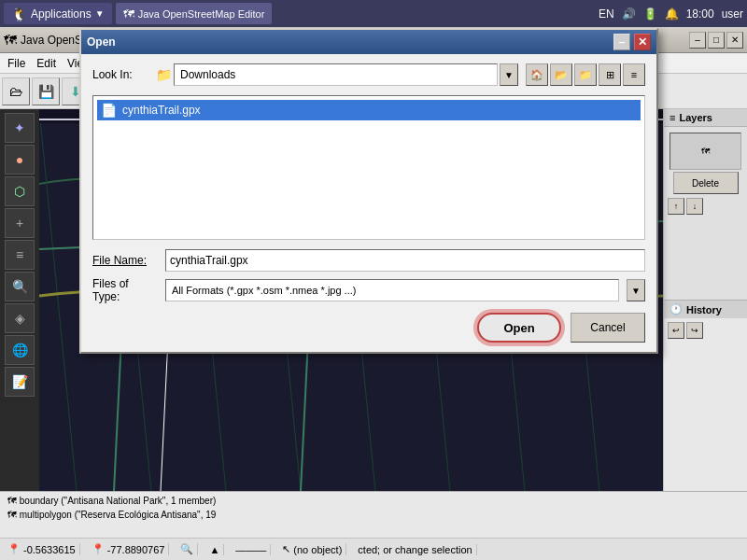 The image size is (747, 560). Describe the element at coordinates (120, 75) in the screenshot. I see `look-in-label: Look In:` at that location.